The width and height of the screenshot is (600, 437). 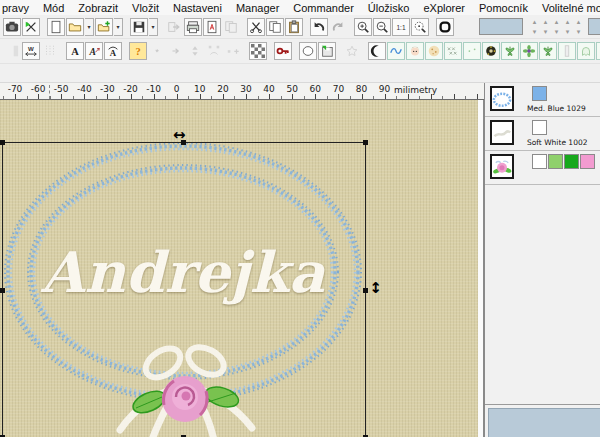 What do you see at coordinates (389, 8) in the screenshot?
I see `menu-item-ulozisko: Úložisko` at bounding box center [389, 8].